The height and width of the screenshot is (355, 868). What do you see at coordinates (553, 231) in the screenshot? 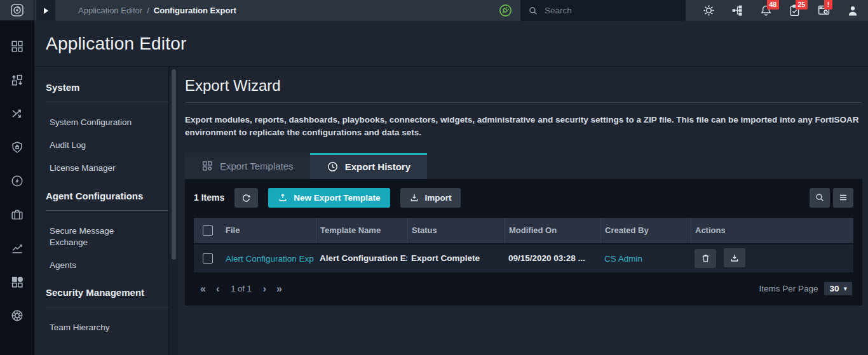
I see `column-header-modified-on: Modified On` at bounding box center [553, 231].